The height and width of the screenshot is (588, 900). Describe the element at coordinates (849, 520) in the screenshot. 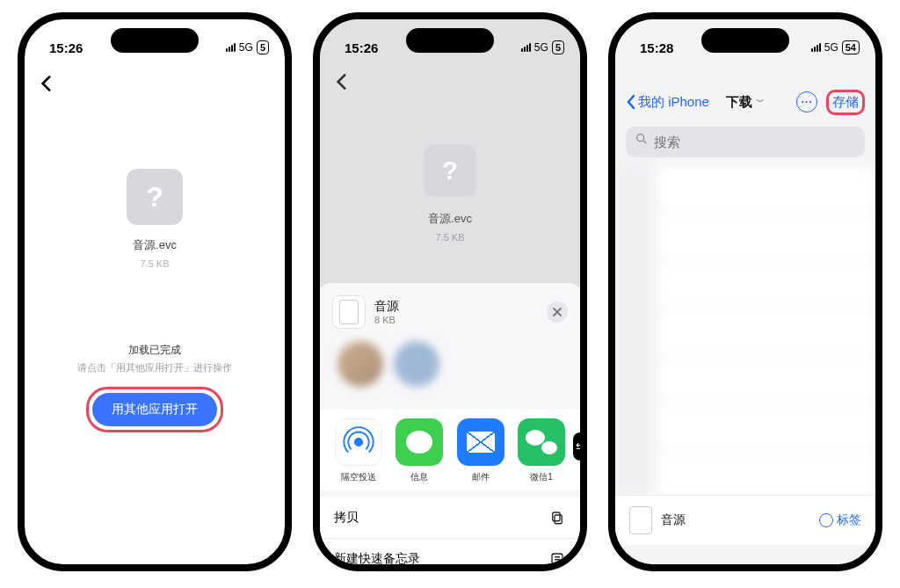

I see `tag-label: 标签` at that location.